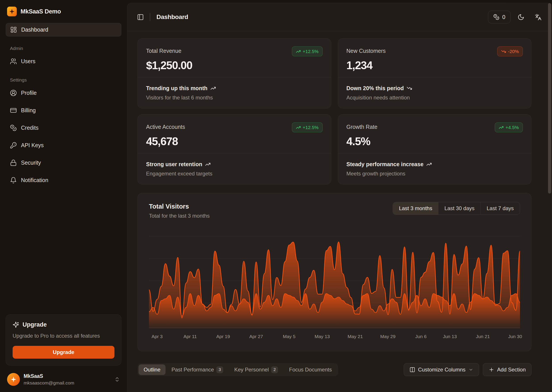 This screenshot has width=552, height=392. Describe the element at coordinates (220, 370) in the screenshot. I see `tab-count-badge: 3` at that location.